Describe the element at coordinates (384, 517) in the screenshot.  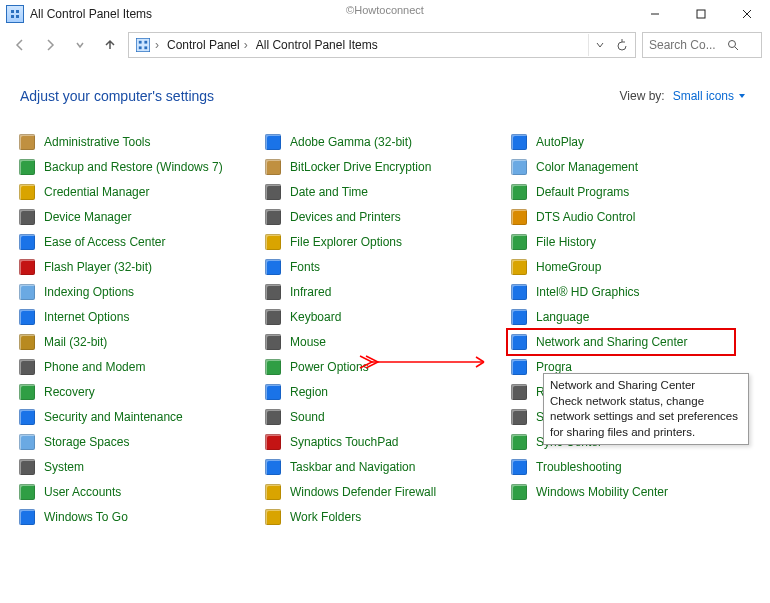
I see `cp-item-workfolders: Work Folders` at that location.